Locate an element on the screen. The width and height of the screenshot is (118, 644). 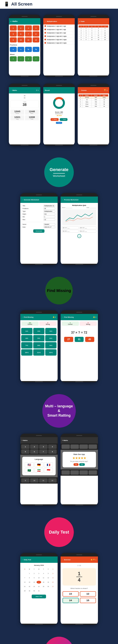
dark-btn-9: 9 is located at coordinates (25, 480).